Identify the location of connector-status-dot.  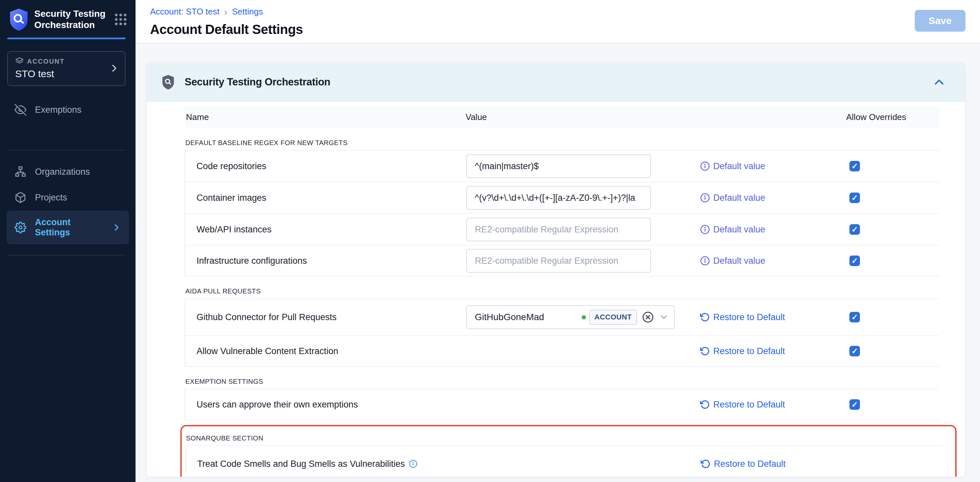
(584, 317).